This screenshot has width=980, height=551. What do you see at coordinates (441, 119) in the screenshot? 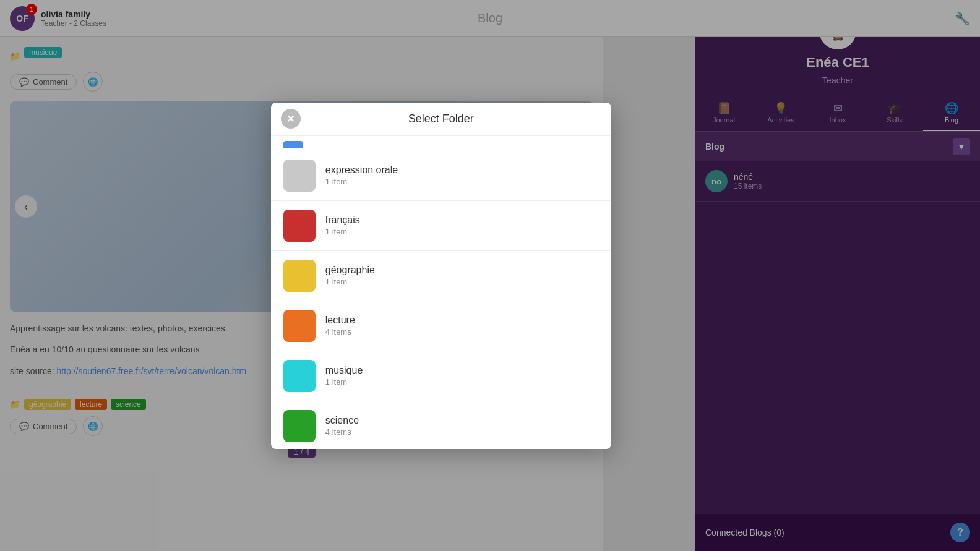
I see `modal-title: Select Folder` at bounding box center [441, 119].